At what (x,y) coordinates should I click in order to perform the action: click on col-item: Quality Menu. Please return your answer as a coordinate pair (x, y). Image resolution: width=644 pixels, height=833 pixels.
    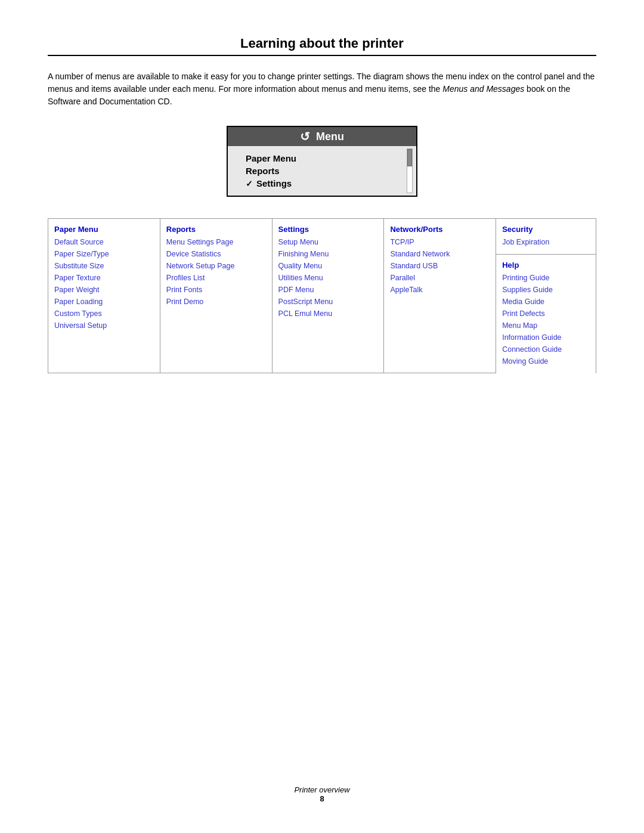
    Looking at the image, I should click on (328, 266).